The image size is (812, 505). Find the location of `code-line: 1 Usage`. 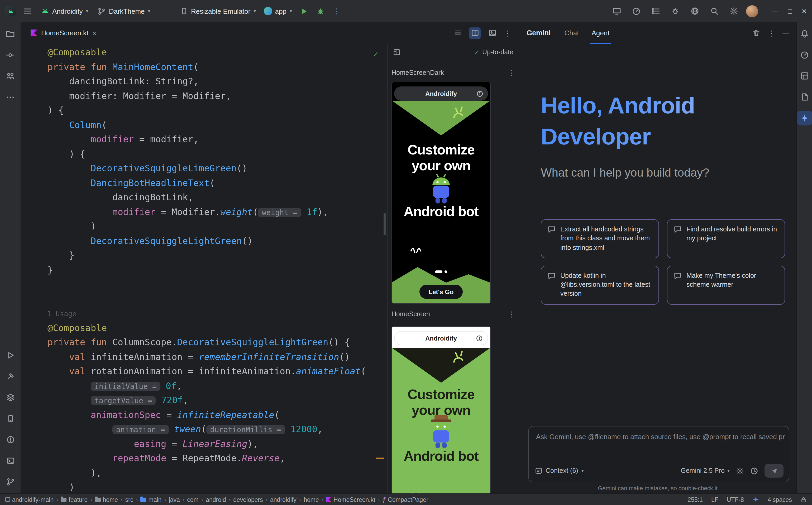

code-line: 1 Usage is located at coordinates (217, 313).